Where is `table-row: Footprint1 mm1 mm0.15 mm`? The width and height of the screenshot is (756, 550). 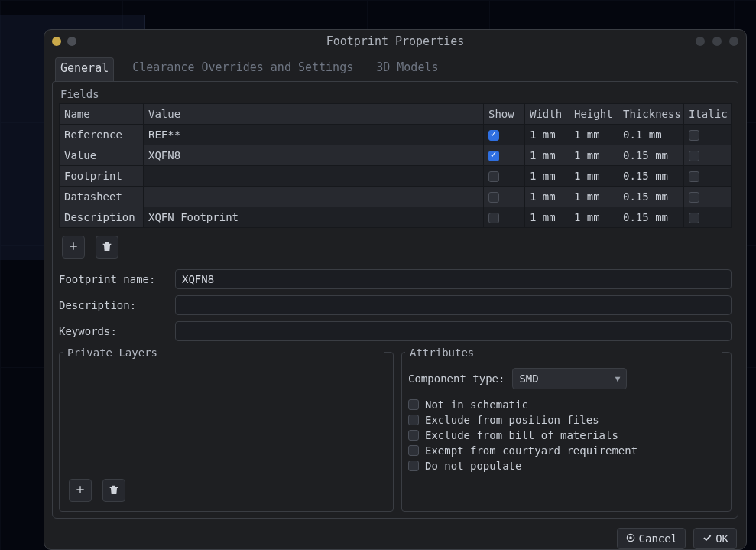
table-row: Footprint1 mm1 mm0.15 mm is located at coordinates (396, 176).